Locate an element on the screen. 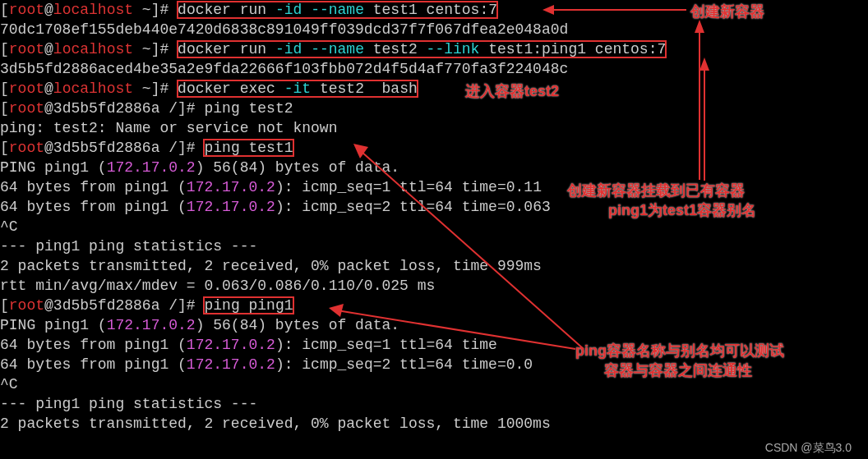 This screenshot has height=459, width=868. watermark: CSDN @菜鸟3.0 is located at coordinates (809, 448).